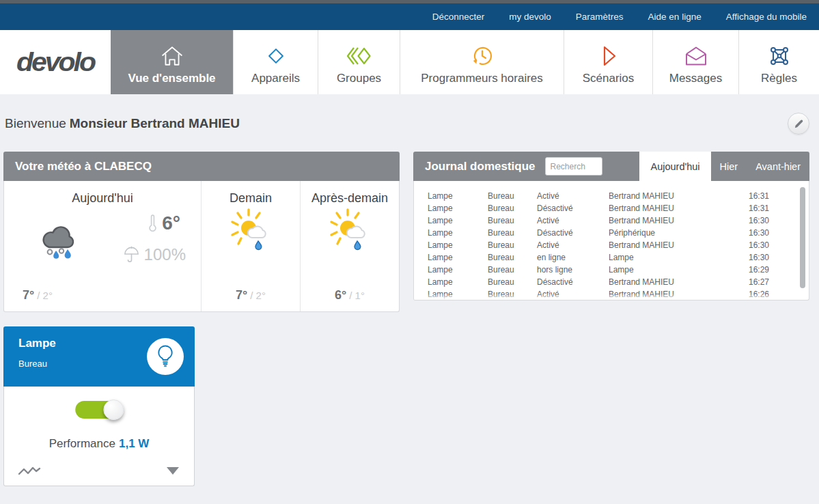 This screenshot has width=819, height=504. Describe the element at coordinates (611, 245) in the screenshot. I see `journal-rows: LampeBureauActivéBertrand MAHIEU16:31Lam…` at that location.